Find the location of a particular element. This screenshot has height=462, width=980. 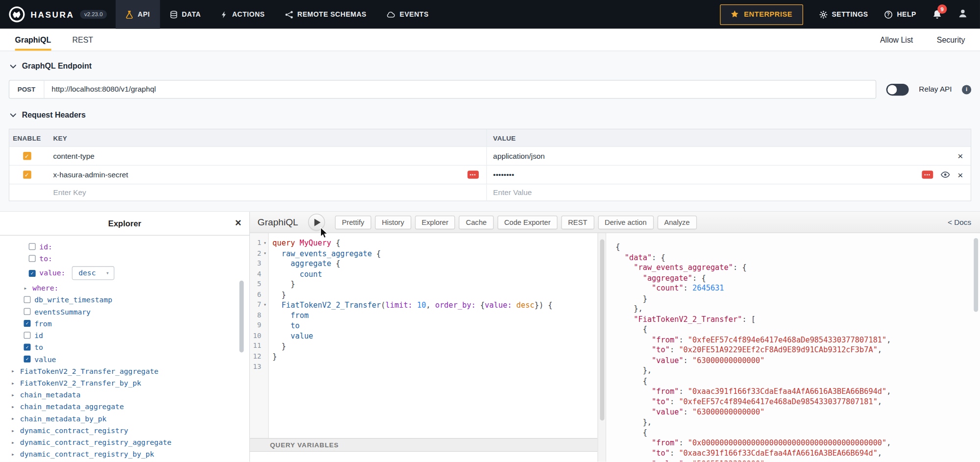

explorer-header: Explorer × is located at coordinates (124, 223).